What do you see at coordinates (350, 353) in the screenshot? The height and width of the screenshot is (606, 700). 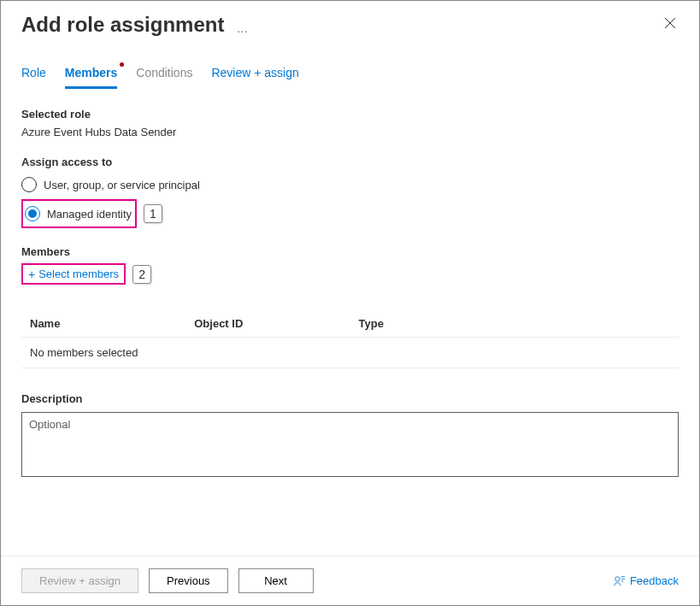 I see `members-empty-text: No members selected` at bounding box center [350, 353].